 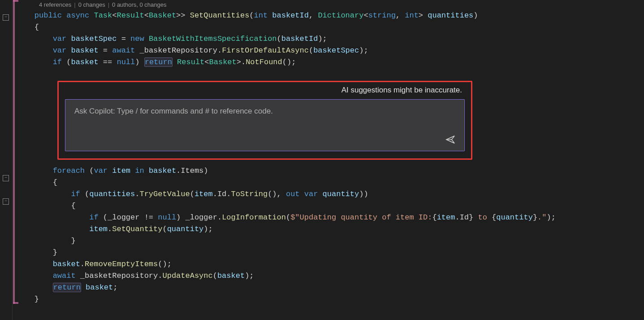 What do you see at coordinates (265, 90) in the screenshot?
I see `copilot-warning: AI suggestions might be inaccurate.` at bounding box center [265, 90].